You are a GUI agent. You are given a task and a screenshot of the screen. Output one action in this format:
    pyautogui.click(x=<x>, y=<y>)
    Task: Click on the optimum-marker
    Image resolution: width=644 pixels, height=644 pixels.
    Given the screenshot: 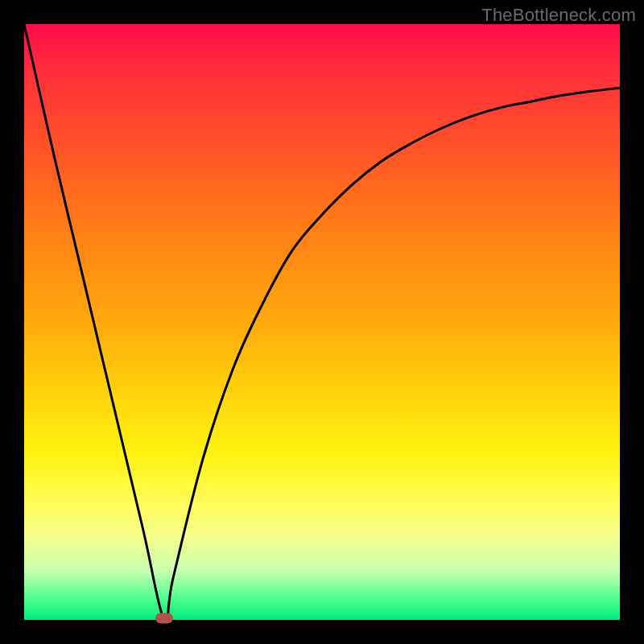 What is the action you would take?
    pyautogui.click(x=164, y=618)
    